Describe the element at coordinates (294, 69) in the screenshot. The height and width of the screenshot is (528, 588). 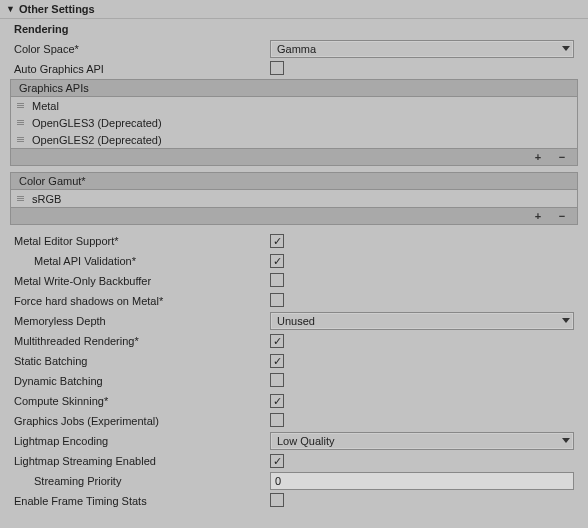
I see `row-auto-graphics-api: Auto Graphics API` at that location.